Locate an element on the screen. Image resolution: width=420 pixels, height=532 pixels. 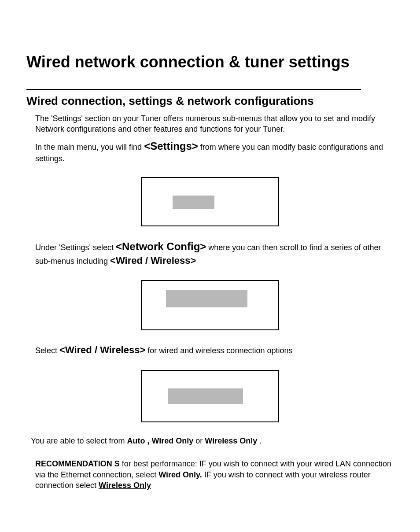
settings-paragraph: In the main menu, you will find <Setting… is located at coordinates (214, 151).